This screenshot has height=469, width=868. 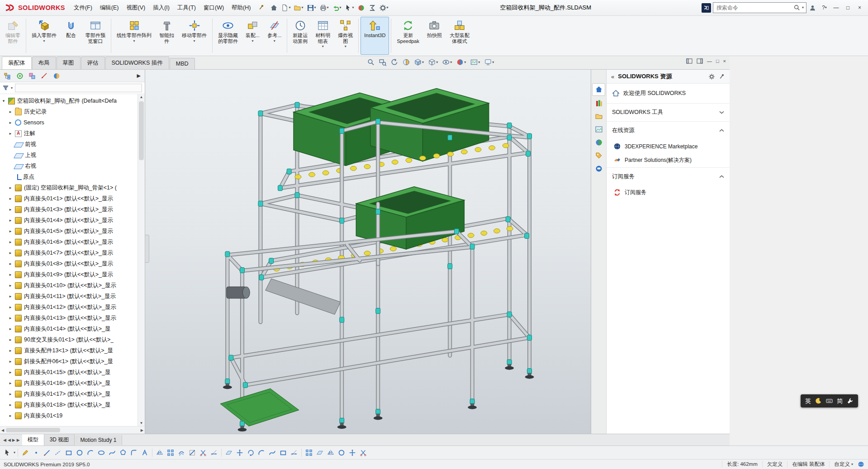 What do you see at coordinates (830, 401) in the screenshot?
I see `ime-toolbar: 英 简` at bounding box center [830, 401].